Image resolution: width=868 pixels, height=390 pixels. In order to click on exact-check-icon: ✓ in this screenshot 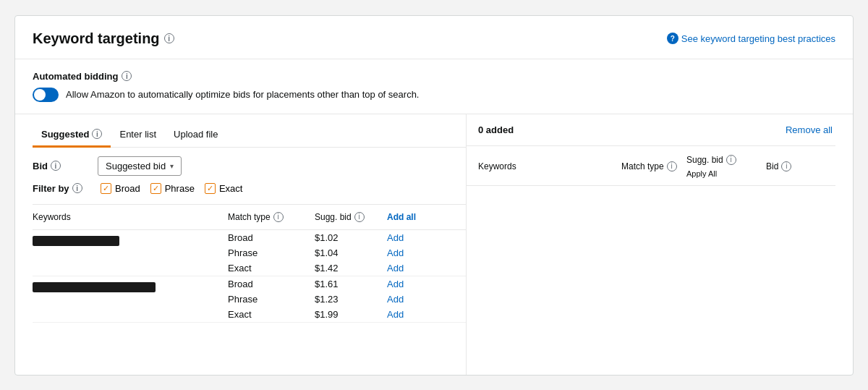, I will do `click(210, 188)`.